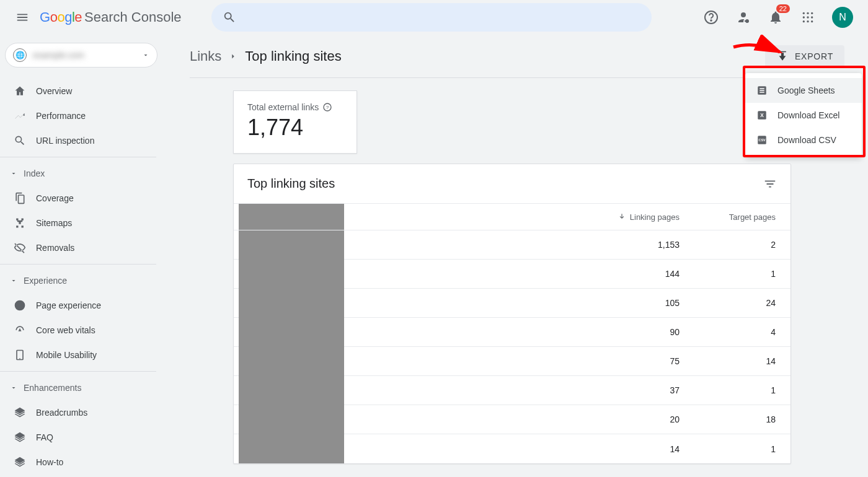 The height and width of the screenshot is (477, 868). Describe the element at coordinates (66, 355) in the screenshot. I see `sidebar-item-label: Mobile Usability` at that location.